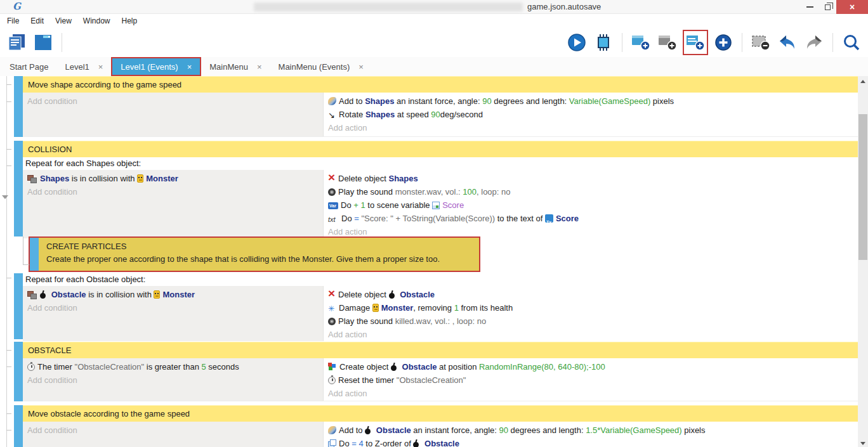  Describe the element at coordinates (591, 294) in the screenshot. I see `action-row: Delete object Obstacle` at that location.